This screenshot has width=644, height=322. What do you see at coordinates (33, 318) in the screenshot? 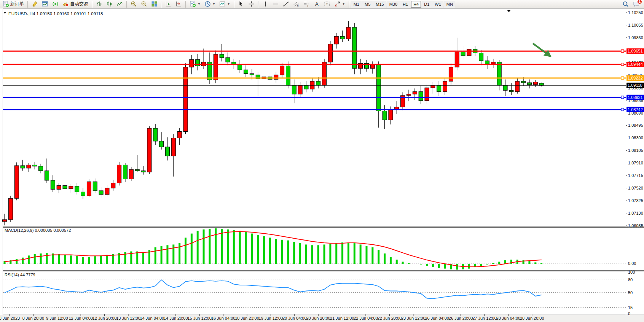
I see `time-axis-label: 8 Jun 20:00` at bounding box center [33, 318].